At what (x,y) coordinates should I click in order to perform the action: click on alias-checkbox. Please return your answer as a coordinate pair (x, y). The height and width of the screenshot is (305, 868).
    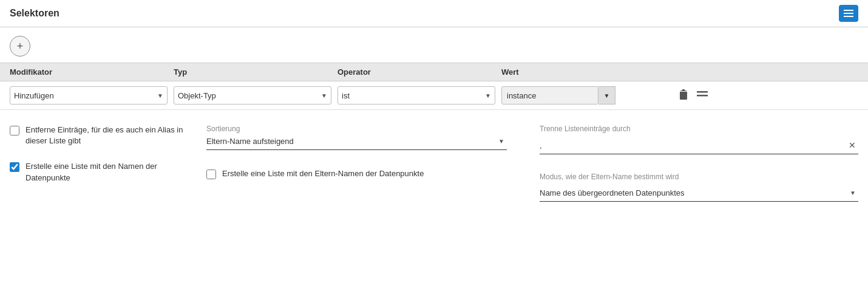
    Looking at the image, I should click on (15, 131).